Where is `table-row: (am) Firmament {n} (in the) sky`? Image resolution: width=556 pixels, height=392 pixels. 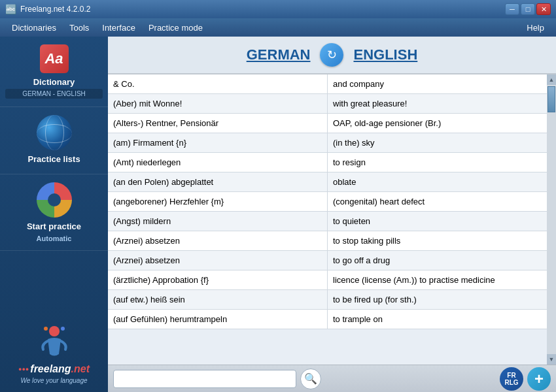 table-row: (am) Firmament {n} (in the) sky is located at coordinates (327, 143).